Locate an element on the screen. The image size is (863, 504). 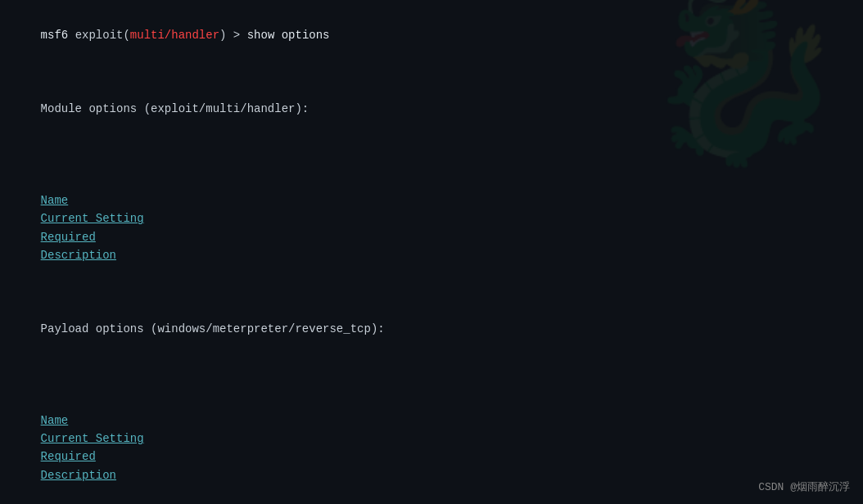
payload-options-header: Payload options (windows/meterpreter/rev… is located at coordinates (431, 329).